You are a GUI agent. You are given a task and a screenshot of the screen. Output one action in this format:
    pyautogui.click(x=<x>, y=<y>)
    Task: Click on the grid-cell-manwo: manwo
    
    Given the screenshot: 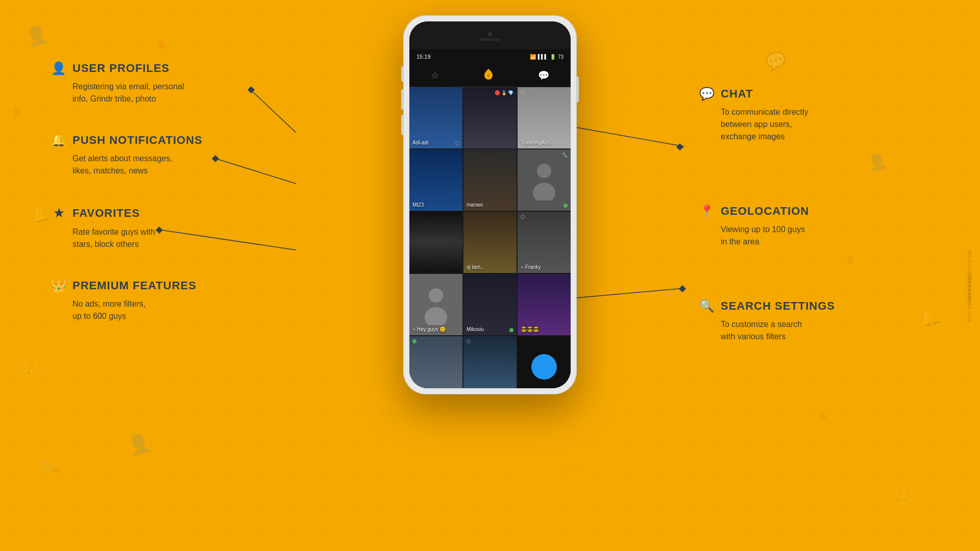 What is the action you would take?
    pyautogui.click(x=490, y=180)
    